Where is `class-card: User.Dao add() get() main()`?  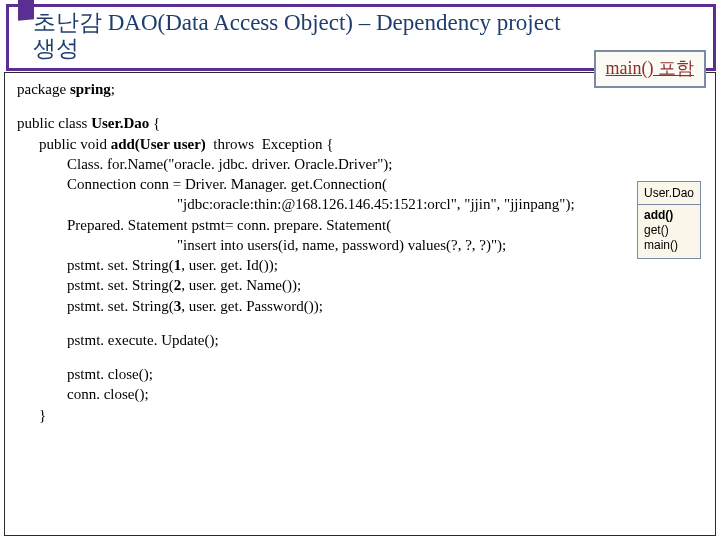 class-card: User.Dao add() get() main() is located at coordinates (669, 220).